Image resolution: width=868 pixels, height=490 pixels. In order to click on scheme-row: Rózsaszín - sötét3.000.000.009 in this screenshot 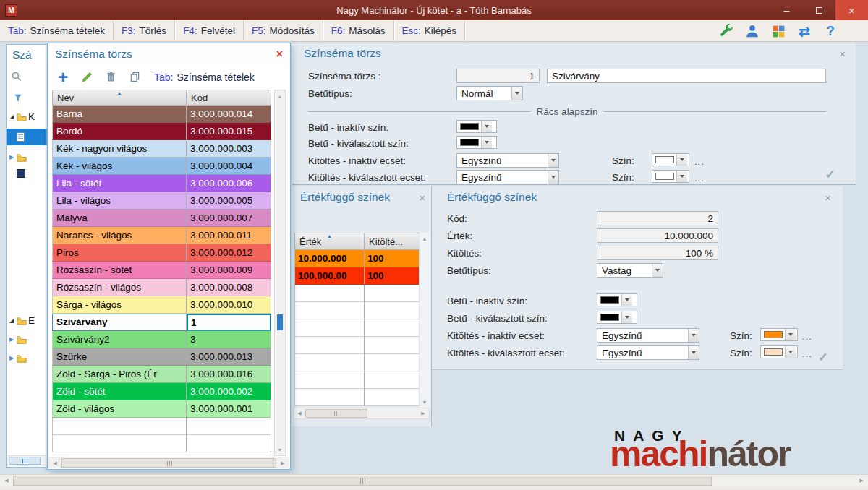, I will do `click(162, 270)`.